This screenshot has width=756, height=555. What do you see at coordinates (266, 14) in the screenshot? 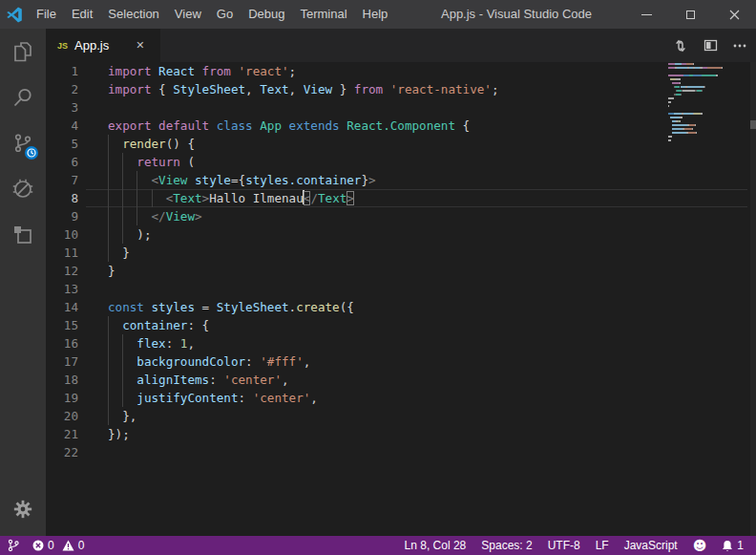
I see `menu-debug: Debug` at bounding box center [266, 14].